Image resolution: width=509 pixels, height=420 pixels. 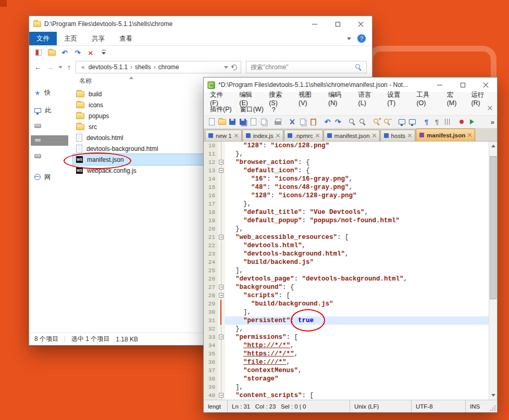 I want to click on editor-line: 19 "default_popup": "popups/not-found.ht…, so click(x=346, y=221).